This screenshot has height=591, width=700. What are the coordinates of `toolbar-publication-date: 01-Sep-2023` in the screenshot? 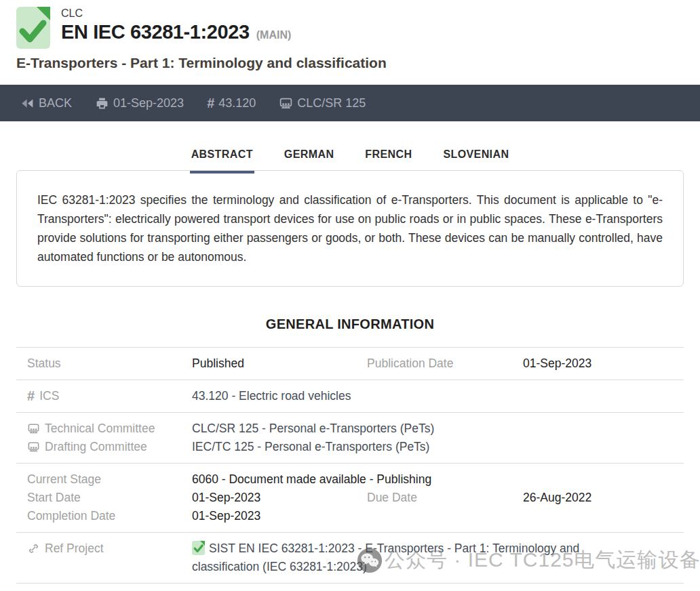 It's located at (140, 103).